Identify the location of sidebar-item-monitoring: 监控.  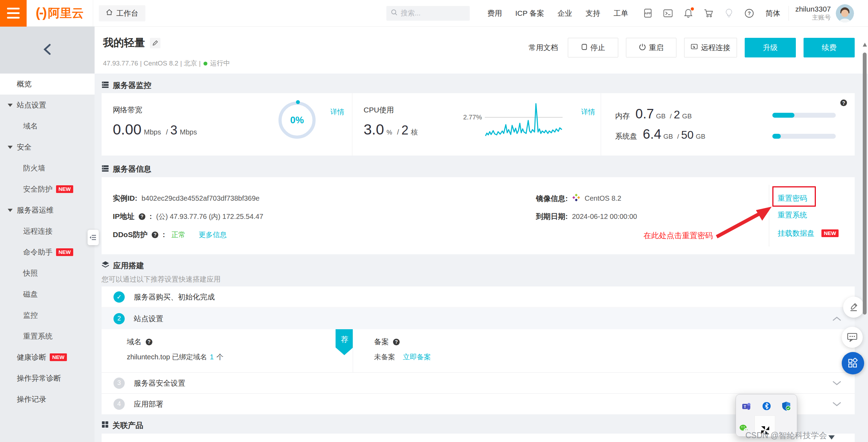
(47, 315).